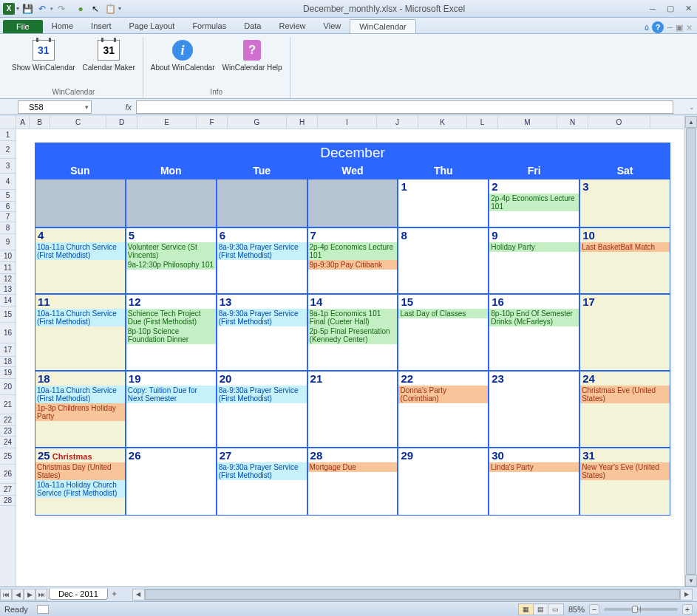 The image size is (697, 616). I want to click on calendar-day: 149a-1p Economics 101 Final (Cueter Hall…, so click(353, 332).